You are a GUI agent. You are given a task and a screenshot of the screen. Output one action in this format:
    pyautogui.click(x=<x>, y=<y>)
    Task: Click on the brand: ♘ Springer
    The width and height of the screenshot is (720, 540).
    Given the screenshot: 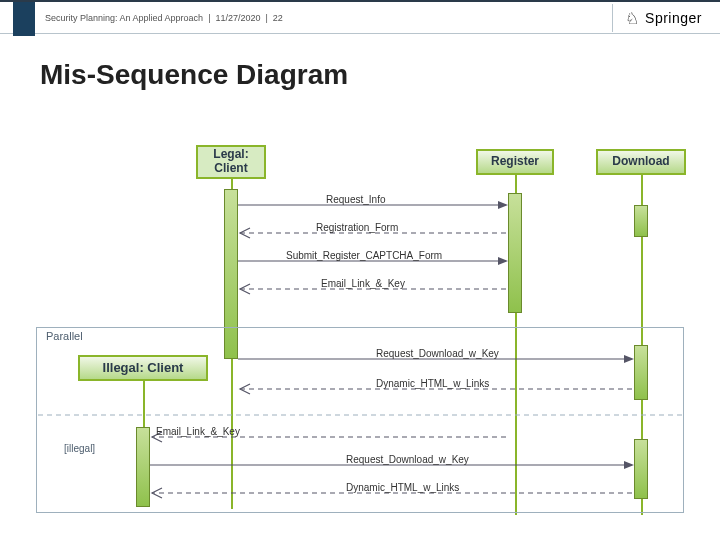 What is the action you would take?
    pyautogui.click(x=657, y=18)
    